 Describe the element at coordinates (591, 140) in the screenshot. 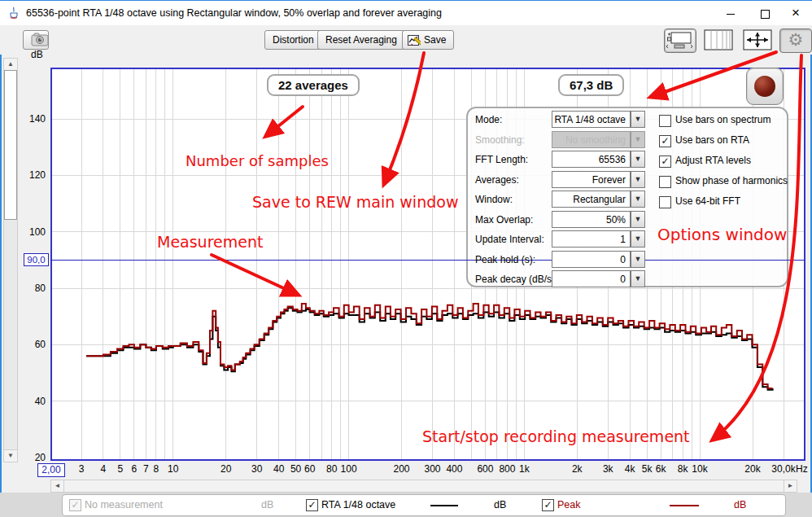

I see `smoothing-dropdown: No smoothing` at that location.